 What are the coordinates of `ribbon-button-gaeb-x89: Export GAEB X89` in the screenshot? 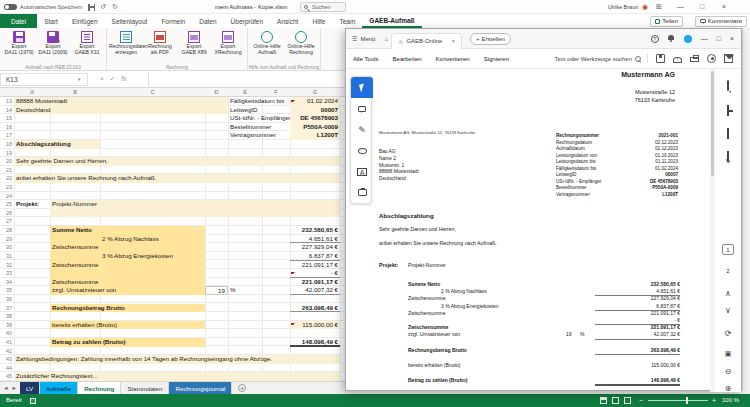 It's located at (194, 46).